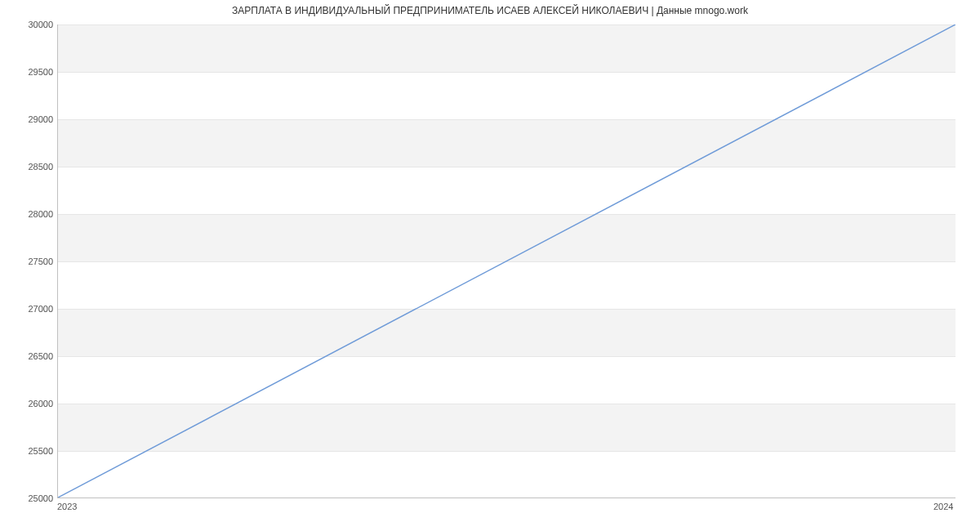 The image size is (980, 531). Describe the element at coordinates (29, 404) in the screenshot. I see `y-tick-label: 26000` at that location.